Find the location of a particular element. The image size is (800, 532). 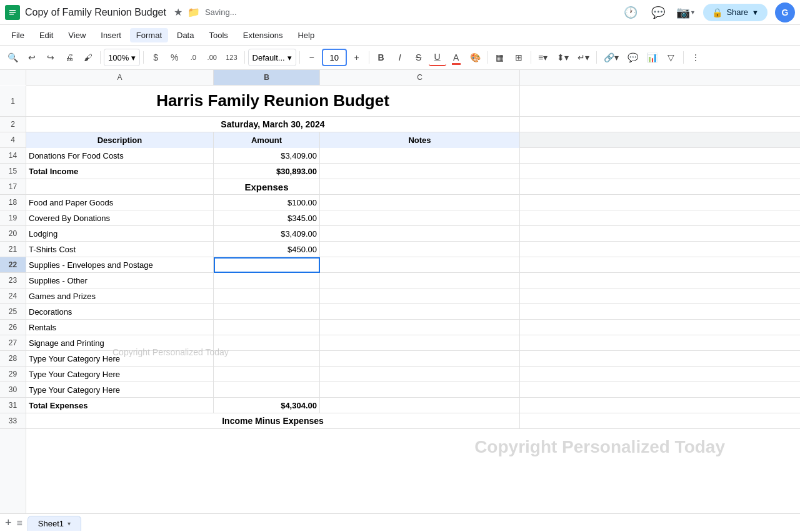

cell-24-b is located at coordinates (267, 296).